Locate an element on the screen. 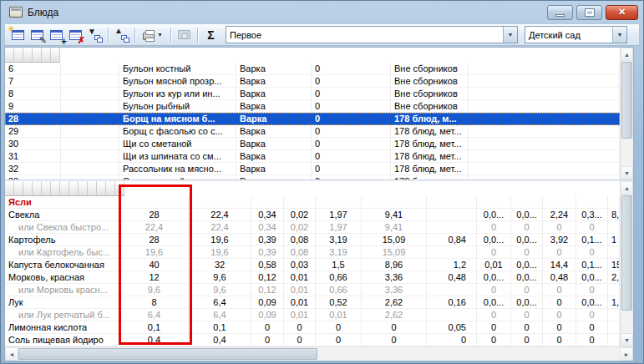  cell-fe: 0,0... is located at coordinates (592, 302).